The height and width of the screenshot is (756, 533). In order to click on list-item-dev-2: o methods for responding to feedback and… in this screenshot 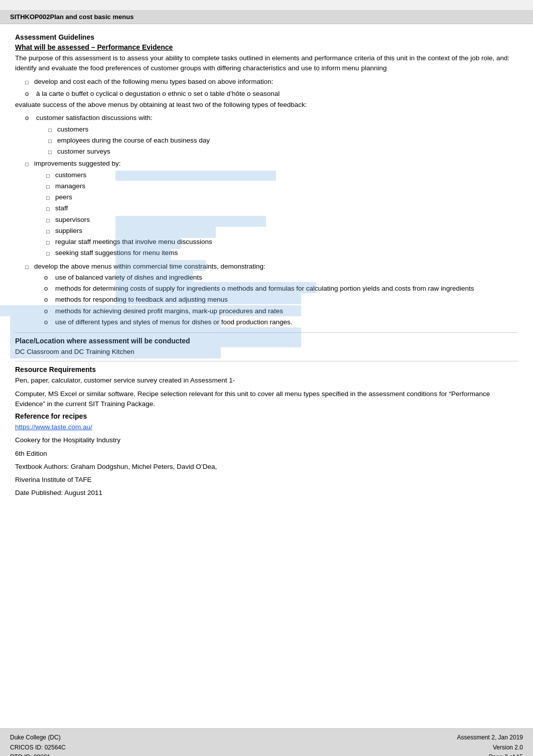, I will do `click(259, 300)`.